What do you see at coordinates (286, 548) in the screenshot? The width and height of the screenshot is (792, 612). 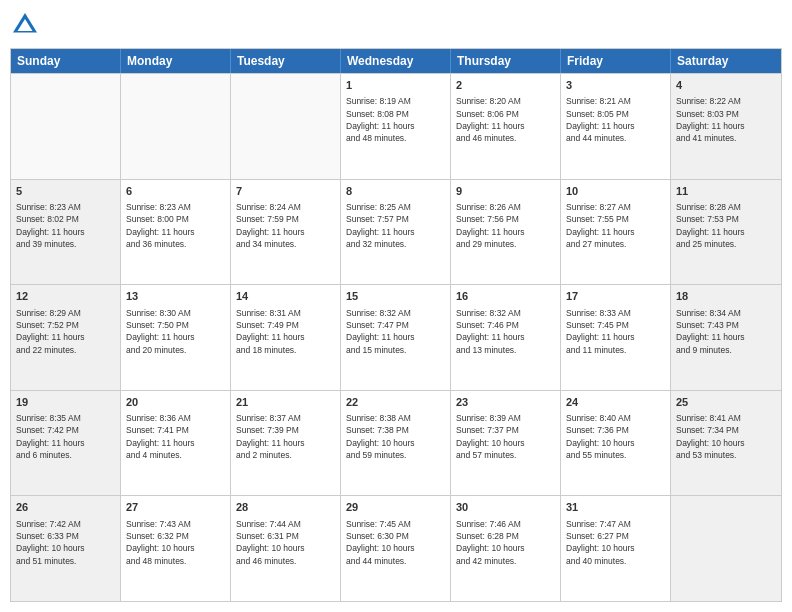 I see `cal-cell-28: 28Sunrise: 7:44 AM Sunset: 6:31 PM Dayli…` at bounding box center [286, 548].